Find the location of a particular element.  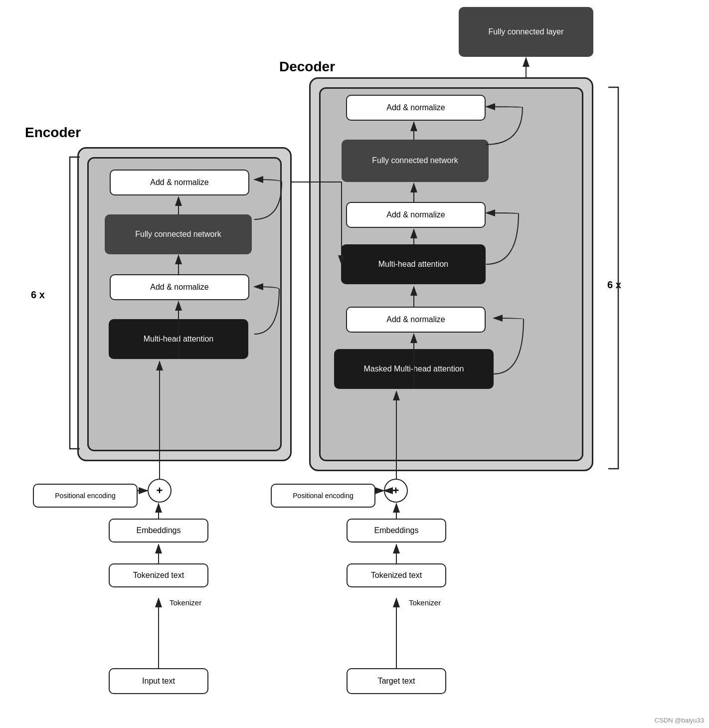

encoder-inner-panel is located at coordinates (184, 304).